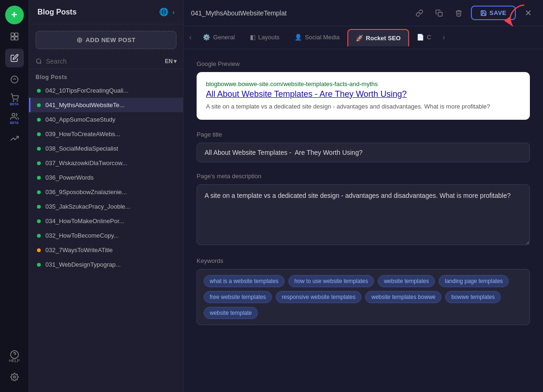  I want to click on tab-layouts: ◧ Layouts, so click(265, 37).